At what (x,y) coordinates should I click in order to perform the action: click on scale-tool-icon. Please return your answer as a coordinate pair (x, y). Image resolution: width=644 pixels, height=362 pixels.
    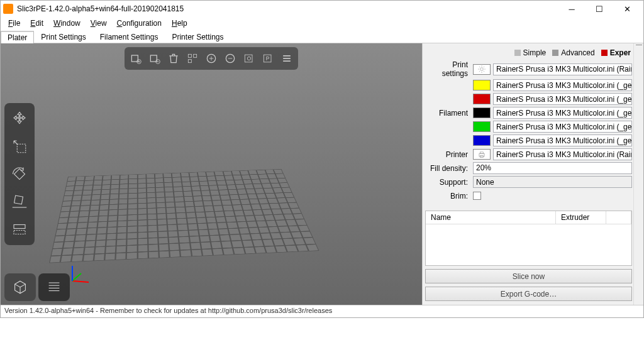
    Looking at the image, I should click on (19, 146).